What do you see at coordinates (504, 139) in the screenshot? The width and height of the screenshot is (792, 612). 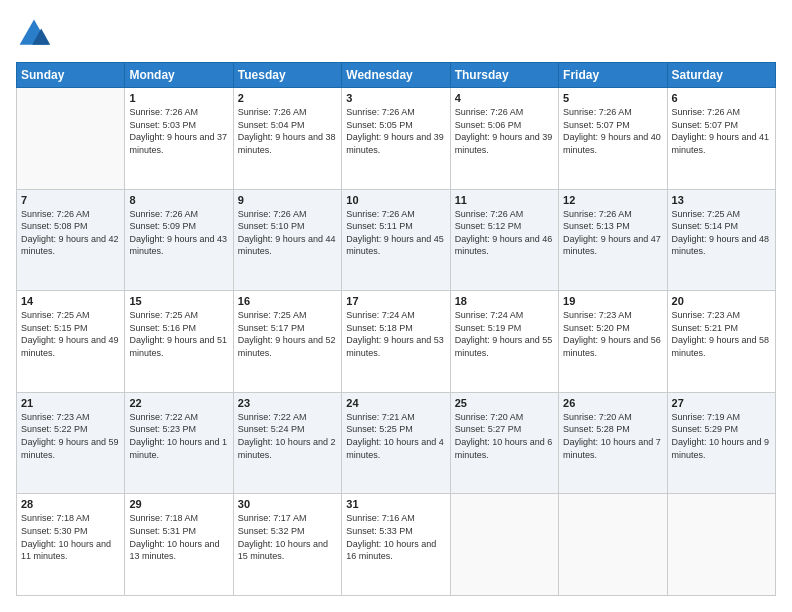 I see `calendar-cell: 4 Sunrise: 7:26 AM Sunset: 5:06 PM Dayli…` at bounding box center [504, 139].